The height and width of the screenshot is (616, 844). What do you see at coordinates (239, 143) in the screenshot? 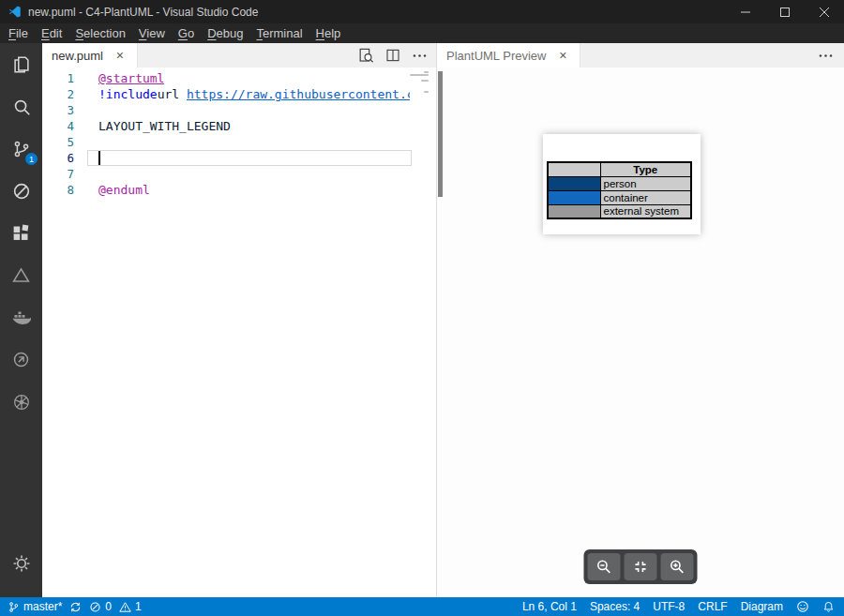
I see `code-line: 5` at bounding box center [239, 143].